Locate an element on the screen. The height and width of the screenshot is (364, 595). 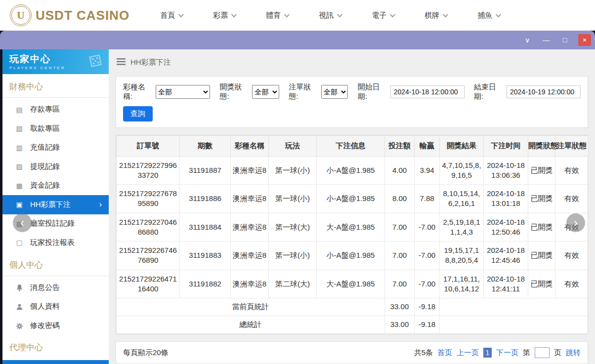
end-date-input is located at coordinates (544, 92).